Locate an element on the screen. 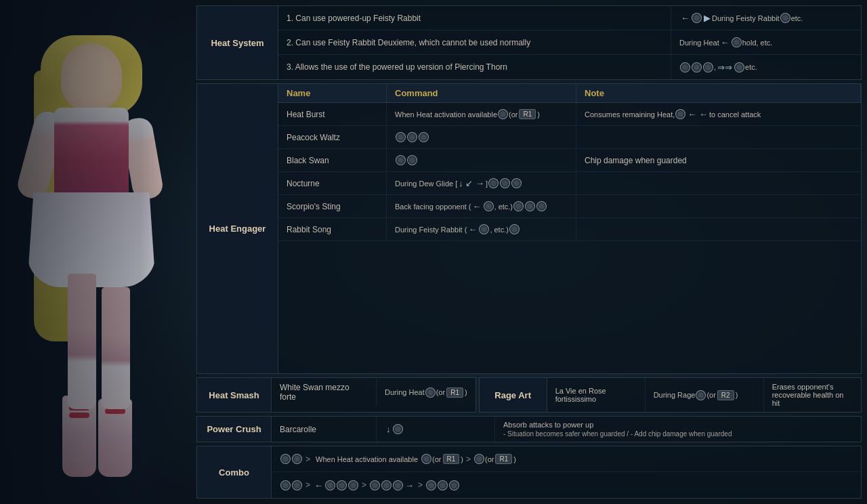 This screenshot has width=867, height=504. combo-section: Combo > When Heat activation available (… is located at coordinates (529, 472).